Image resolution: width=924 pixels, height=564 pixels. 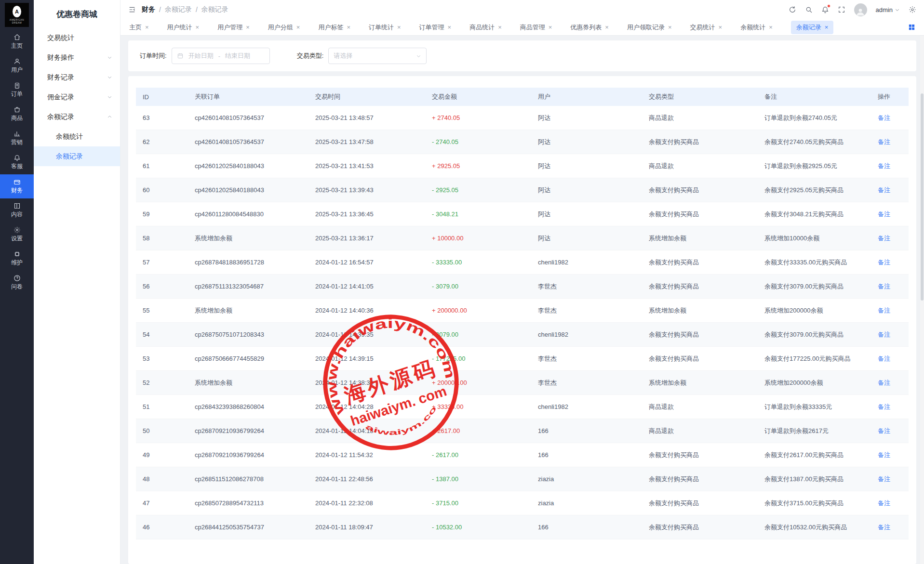 What do you see at coordinates (821, 503) in the screenshot?
I see `cell-remark: 余额支付3715.00元购买商品` at bounding box center [821, 503].